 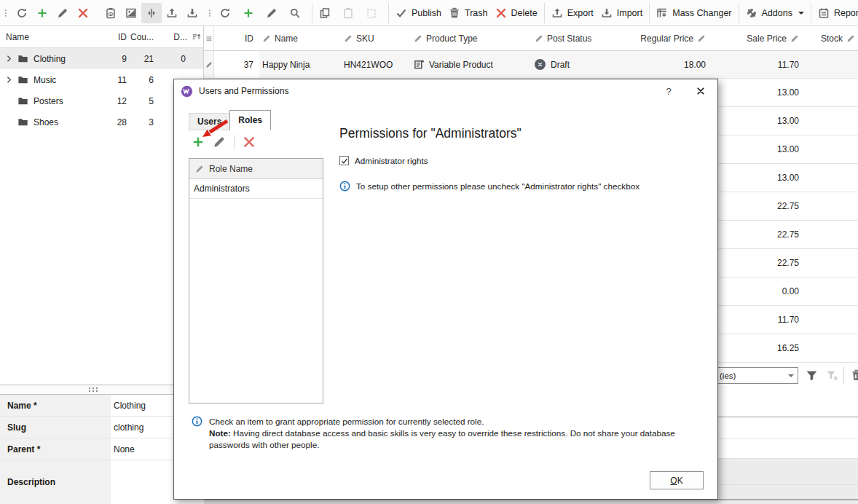 I want to click on product-row: 37 Happy Ninja HN421WOO Variable Product…, so click(x=531, y=65).